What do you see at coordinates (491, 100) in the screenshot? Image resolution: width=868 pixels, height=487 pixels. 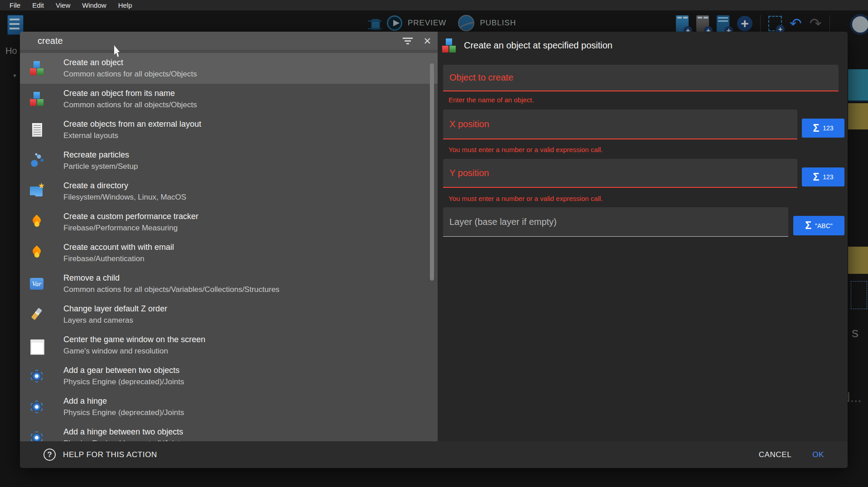 I see `object-helper-text: Enter the name of an object.` at bounding box center [491, 100].